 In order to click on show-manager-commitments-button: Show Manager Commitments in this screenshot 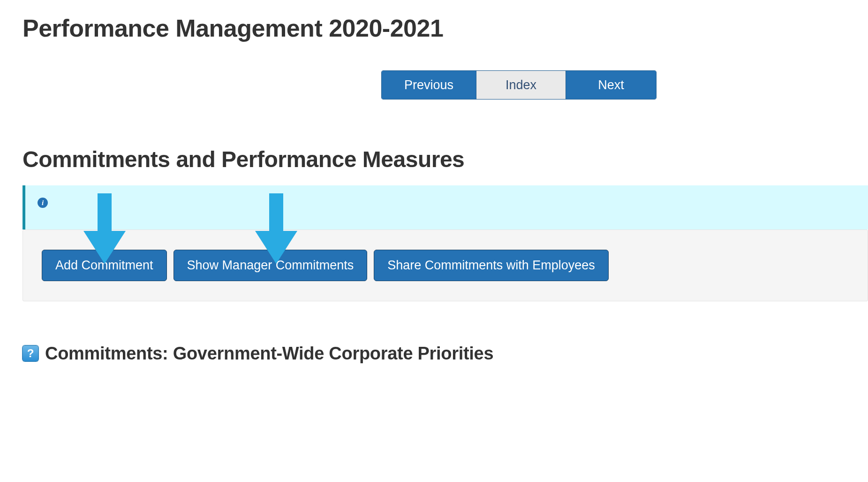, I will do `click(271, 265)`.